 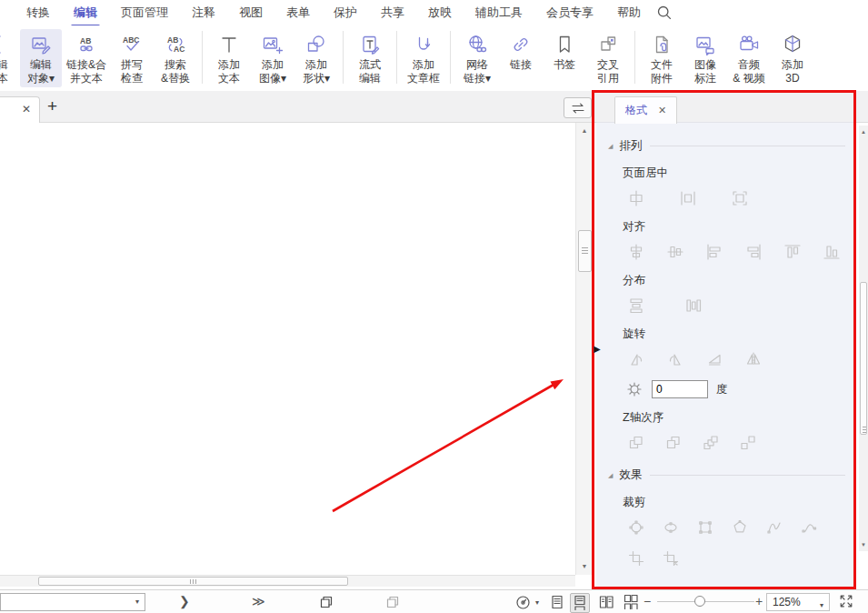 I want to click on flip-vertical-icon, so click(x=753, y=359).